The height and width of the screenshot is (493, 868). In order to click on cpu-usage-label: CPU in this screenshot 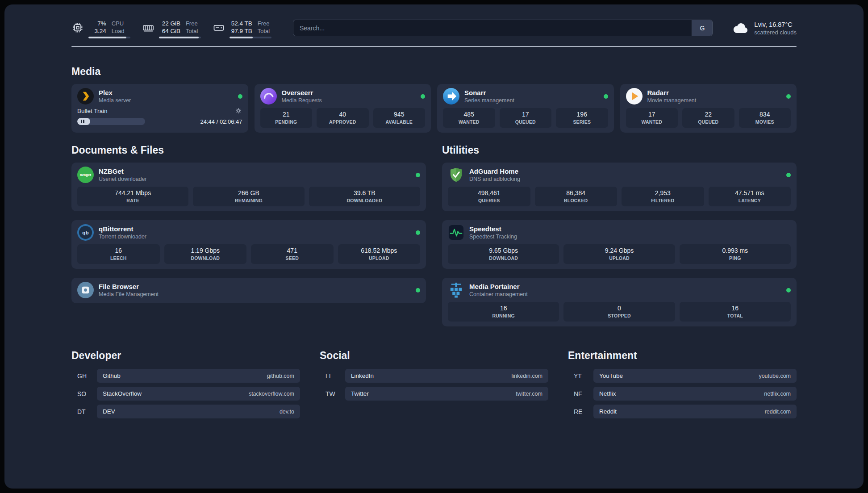, I will do `click(121, 23)`.